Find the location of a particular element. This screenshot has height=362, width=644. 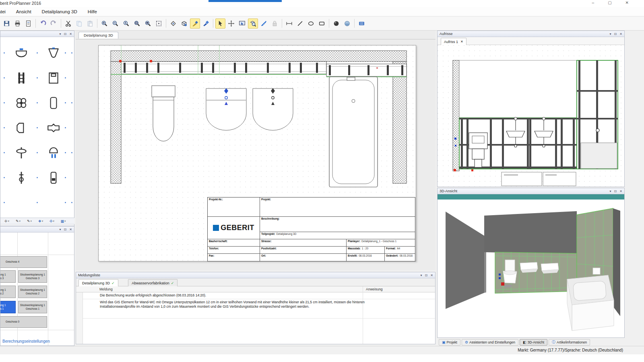

move-button is located at coordinates (231, 23).